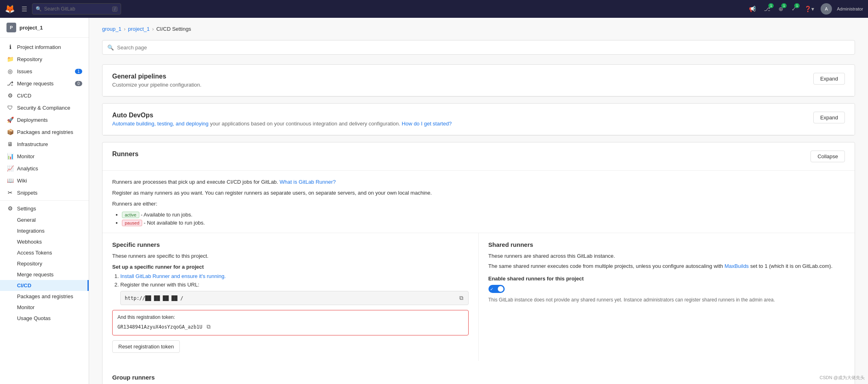  What do you see at coordinates (45, 308) in the screenshot?
I see `sidebar-sub-monitor: Monitor` at bounding box center [45, 308].